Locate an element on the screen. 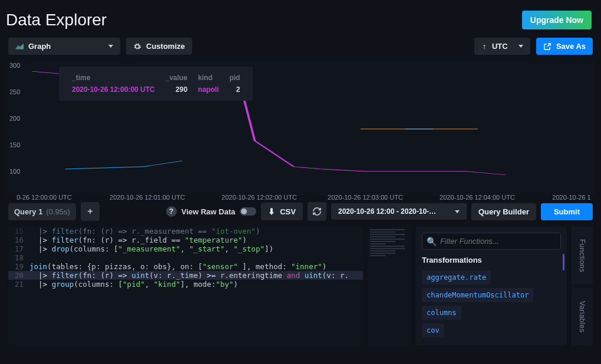 The height and width of the screenshot is (364, 601). toggle-switch is located at coordinates (248, 211).